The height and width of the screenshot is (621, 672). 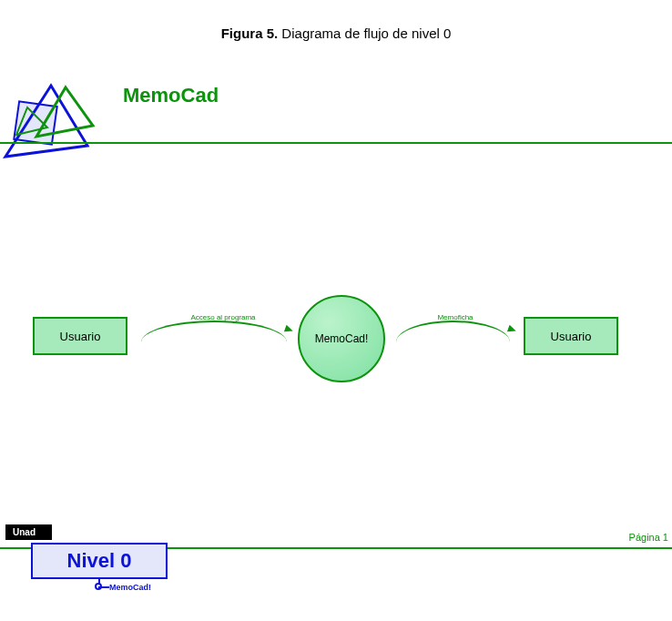 What do you see at coordinates (648, 537) in the screenshot?
I see `page-number: Página 1` at bounding box center [648, 537].